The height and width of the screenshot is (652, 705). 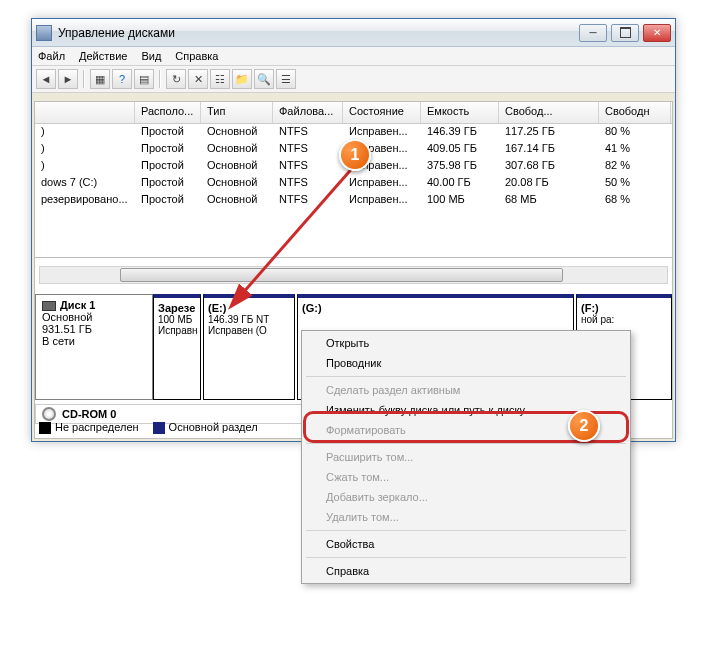 I want to click on settings-button: ☰, so click(x=286, y=79).